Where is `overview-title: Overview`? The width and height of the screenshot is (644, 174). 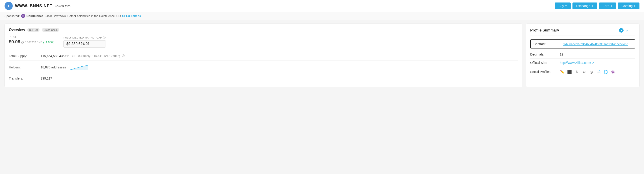 overview-title: Overview is located at coordinates (17, 30).